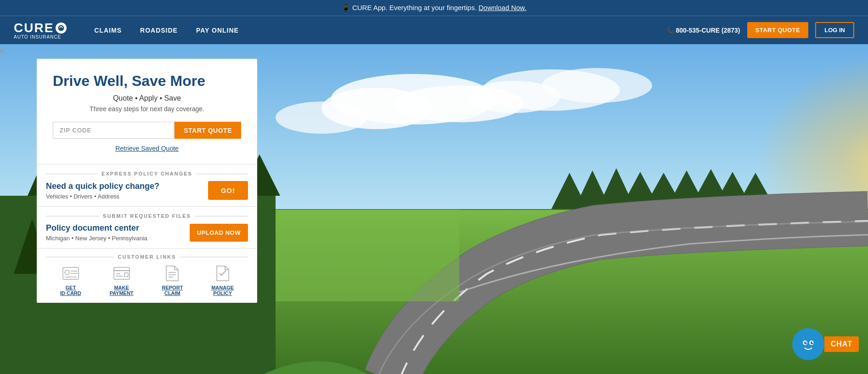 Image resolution: width=868 pixels, height=374 pixels. What do you see at coordinates (223, 273) in the screenshot?
I see `policy-icon` at bounding box center [223, 273].